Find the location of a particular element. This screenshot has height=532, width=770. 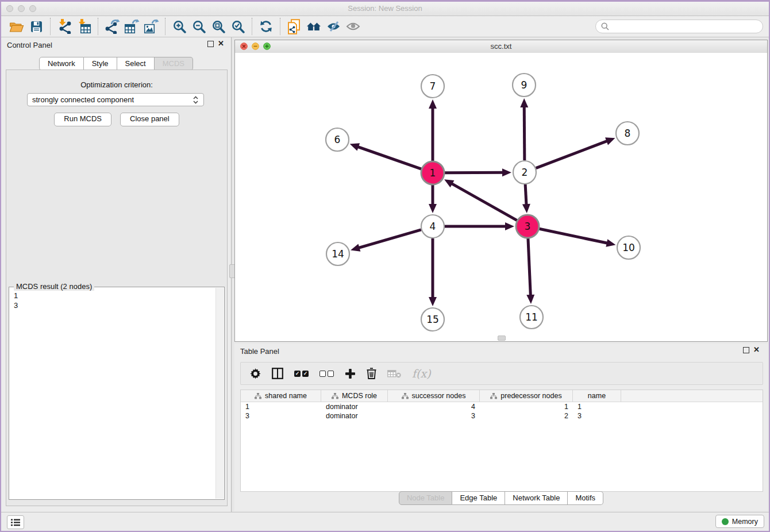

export-image-button is located at coordinates (151, 26).